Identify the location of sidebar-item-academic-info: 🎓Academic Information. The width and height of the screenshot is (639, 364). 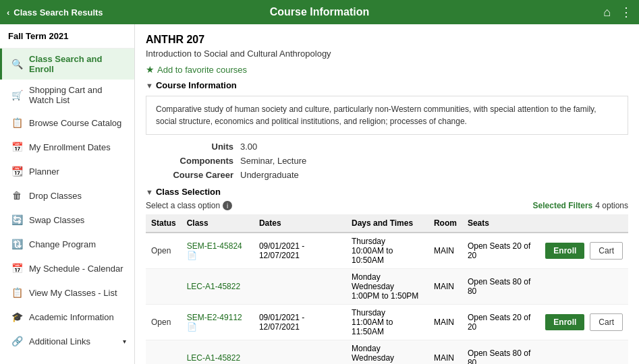
(67, 317).